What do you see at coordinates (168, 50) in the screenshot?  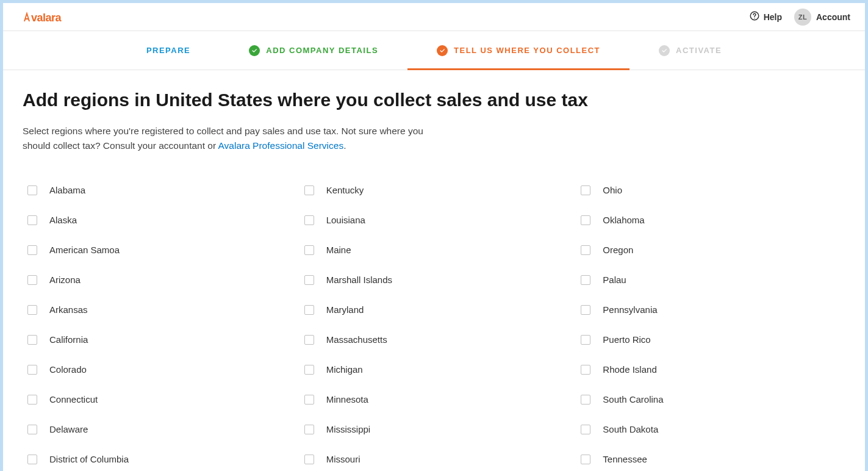 I see `step-prepare: PREPARE` at bounding box center [168, 50].